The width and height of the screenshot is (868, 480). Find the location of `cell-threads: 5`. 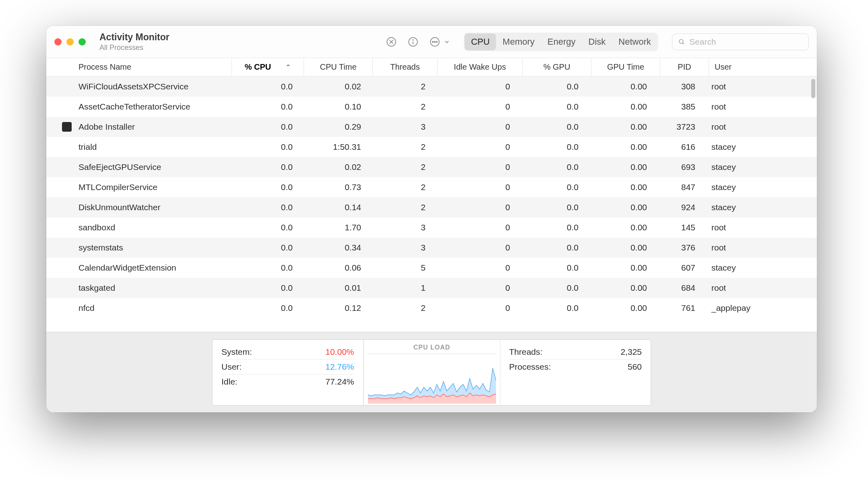

cell-threads: 5 is located at coordinates (404, 268).